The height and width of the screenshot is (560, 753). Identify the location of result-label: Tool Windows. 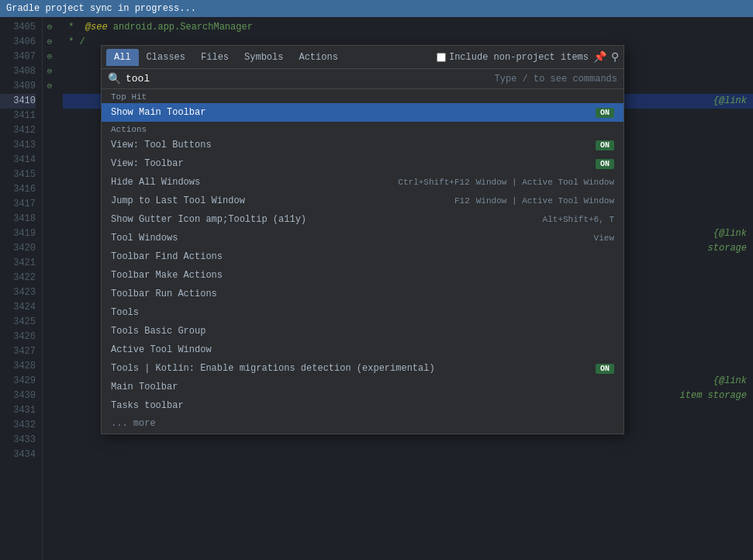
(349, 238).